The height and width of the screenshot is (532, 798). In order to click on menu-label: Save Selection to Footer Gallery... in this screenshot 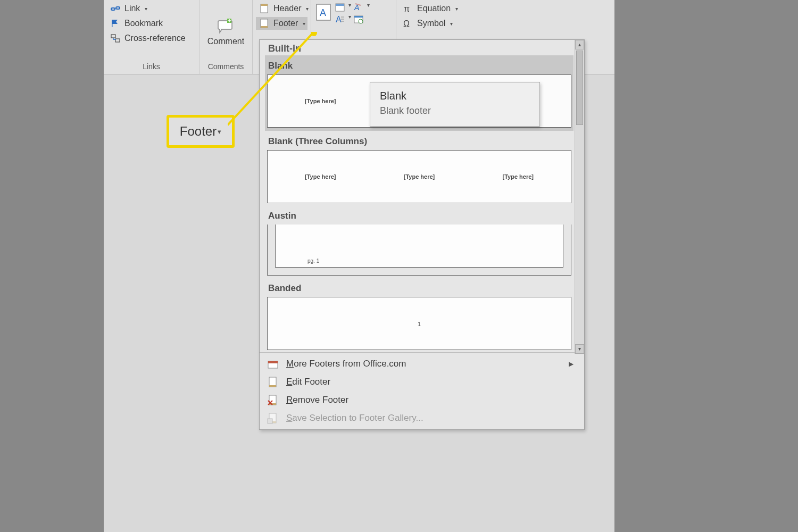, I will do `click(355, 418)`.